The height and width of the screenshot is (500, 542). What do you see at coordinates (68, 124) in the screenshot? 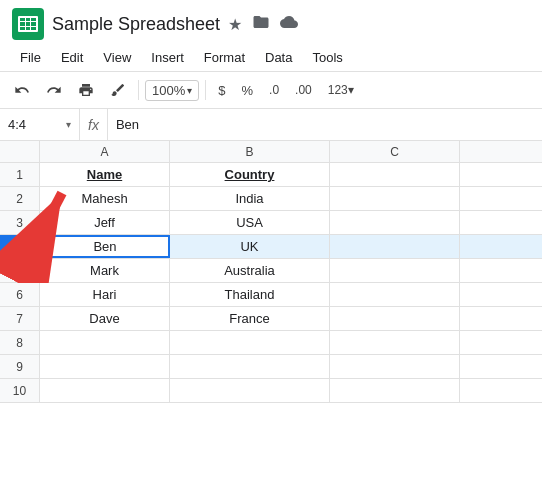
I see `cell-ref-arrow: ▾` at bounding box center [68, 124].